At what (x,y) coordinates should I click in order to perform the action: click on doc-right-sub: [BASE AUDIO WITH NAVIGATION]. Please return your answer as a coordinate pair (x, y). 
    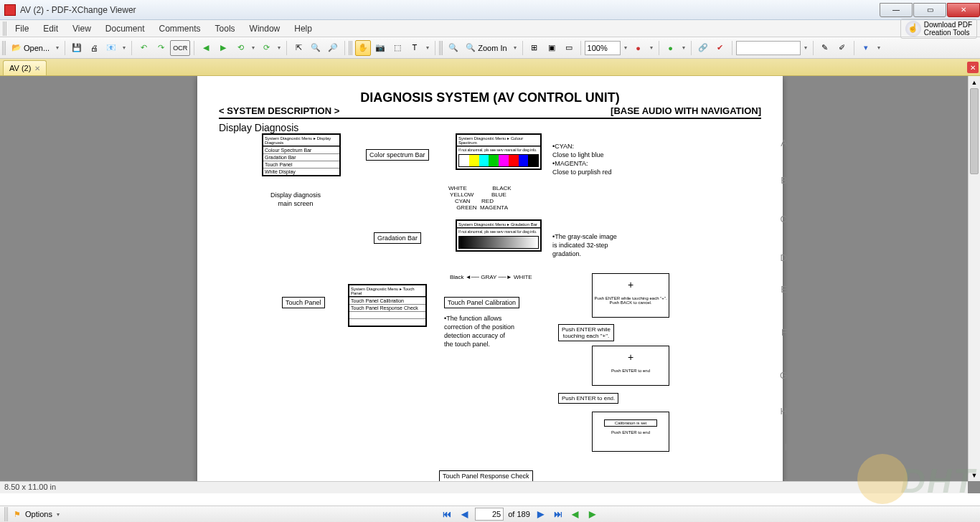
    Looking at the image, I should click on (686, 110).